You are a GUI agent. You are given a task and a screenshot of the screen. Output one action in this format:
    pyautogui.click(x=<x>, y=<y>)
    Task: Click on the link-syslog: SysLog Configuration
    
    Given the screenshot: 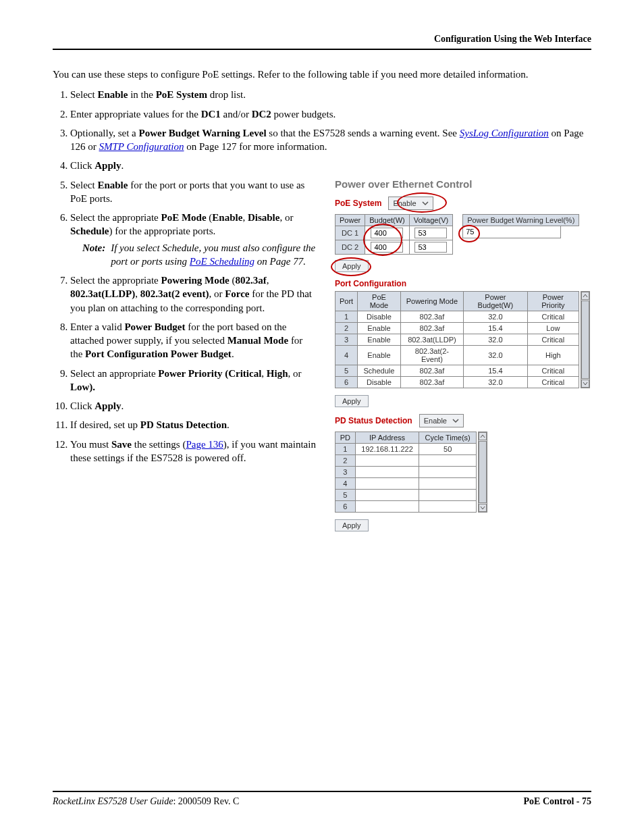 What is the action you would take?
    pyautogui.click(x=504, y=133)
    